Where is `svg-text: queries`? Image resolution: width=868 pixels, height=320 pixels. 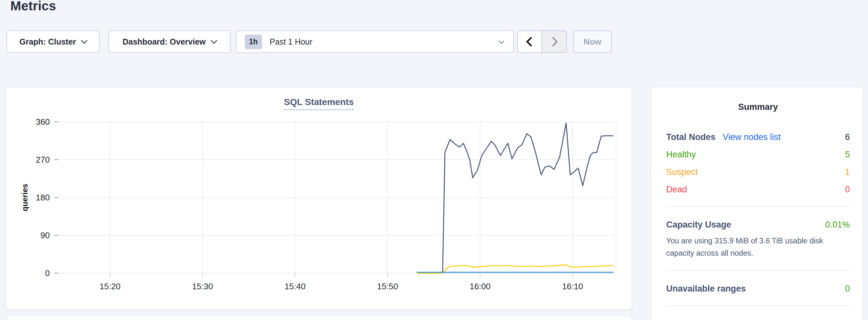
svg-text: queries is located at coordinates (25, 197).